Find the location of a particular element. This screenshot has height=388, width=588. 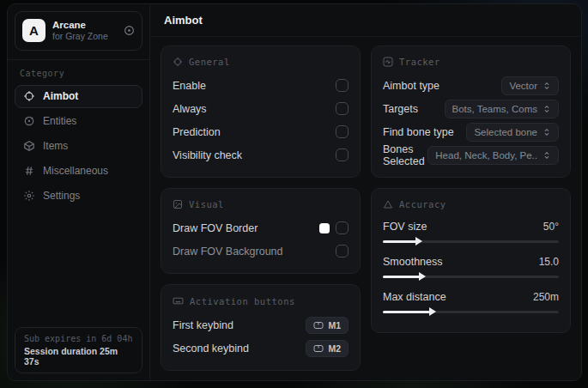

sidebar-item-entities: Entities is located at coordinates (79, 122).